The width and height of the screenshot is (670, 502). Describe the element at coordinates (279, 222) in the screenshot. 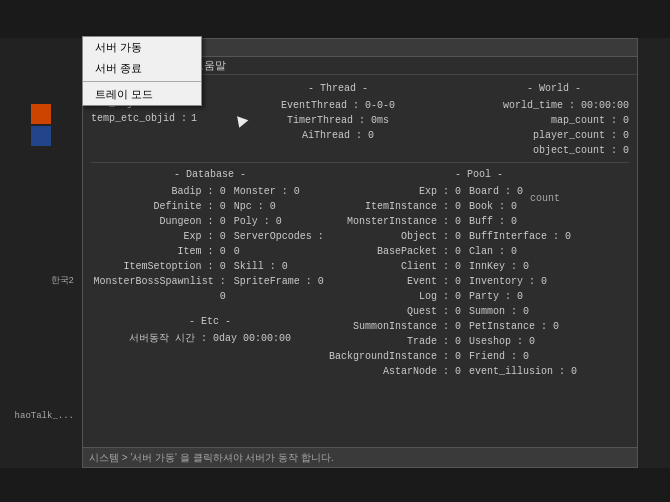

I see `db-poly-value: 0` at that location.